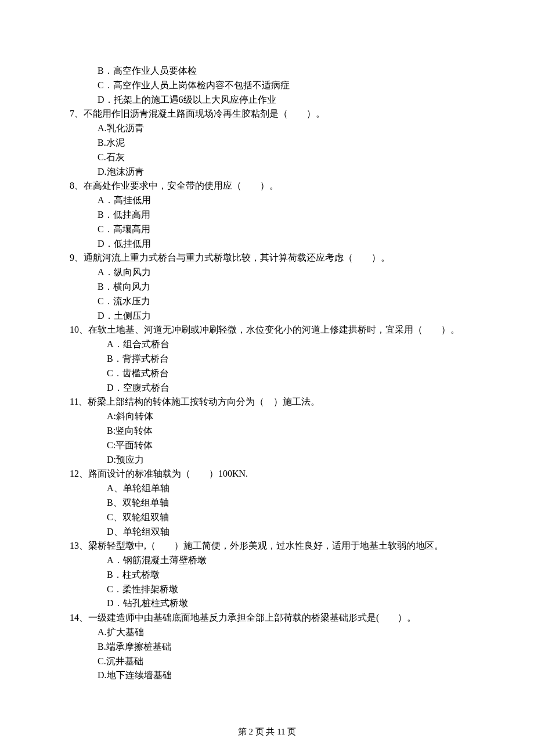  I want to click on text-line: C．齿槛式桥台, so click(267, 374).